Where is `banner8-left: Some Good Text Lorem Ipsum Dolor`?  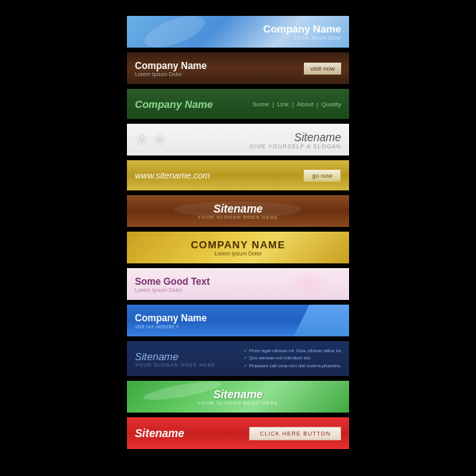 banner8-left: Some Good Text Lorem Ipsum Dolor is located at coordinates (172, 284).